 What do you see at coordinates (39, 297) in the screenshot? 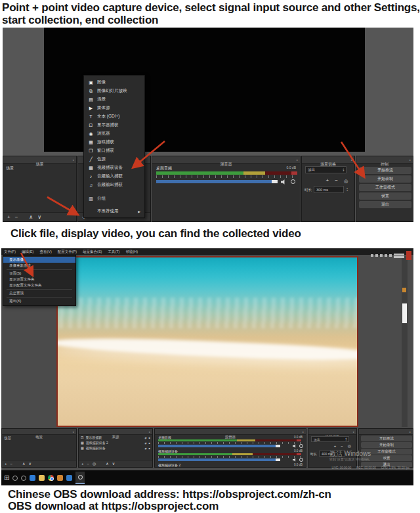
I see `menu-separator` at bounding box center [39, 297].